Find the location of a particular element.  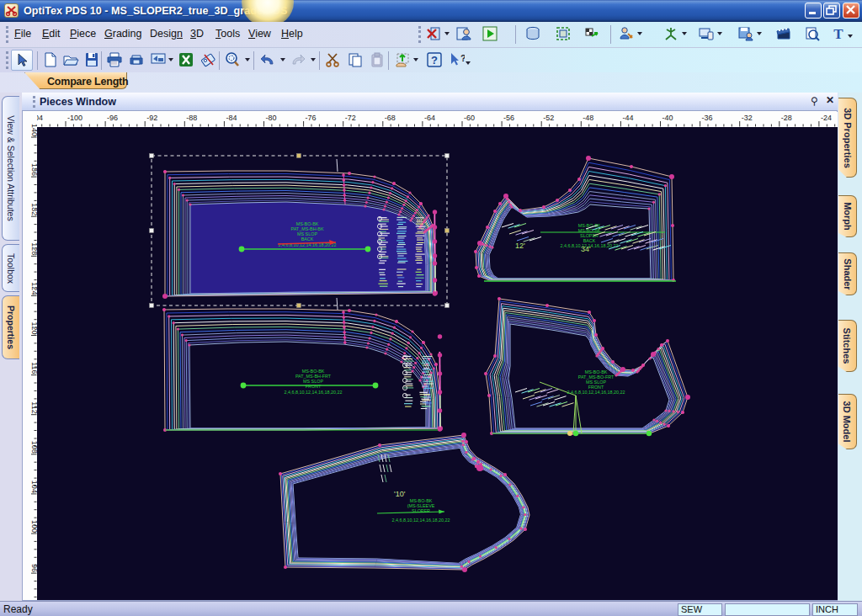

svg-text: 112 is located at coordinates (34, 407).